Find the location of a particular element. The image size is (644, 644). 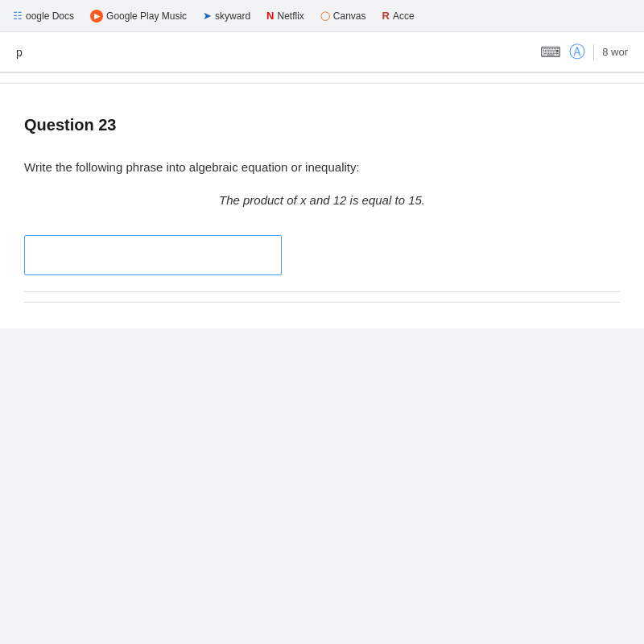

bookmark-label-skyward: skyward is located at coordinates (233, 16).